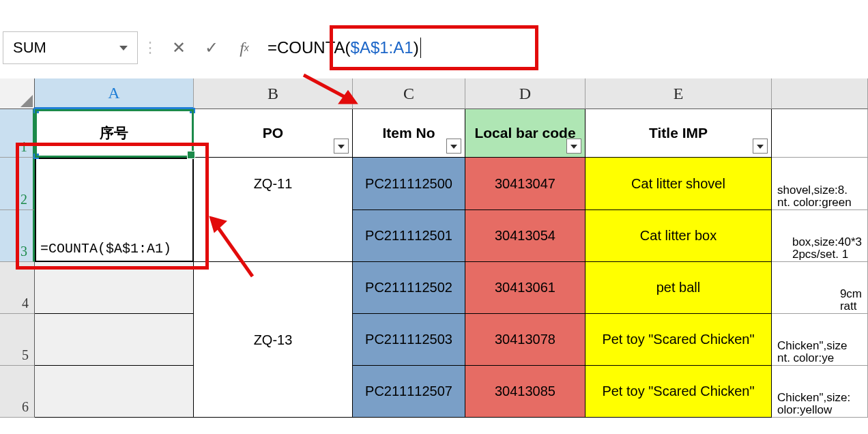 This screenshot has width=868, height=434. I want to click on cell-D5: 30413078, so click(525, 340).